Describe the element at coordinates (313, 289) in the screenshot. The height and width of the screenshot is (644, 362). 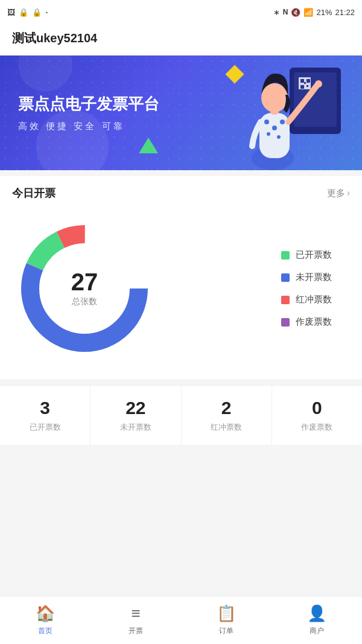
I see `chart-legend: 已开票数 未开票数 红冲票数 作废票数` at that location.